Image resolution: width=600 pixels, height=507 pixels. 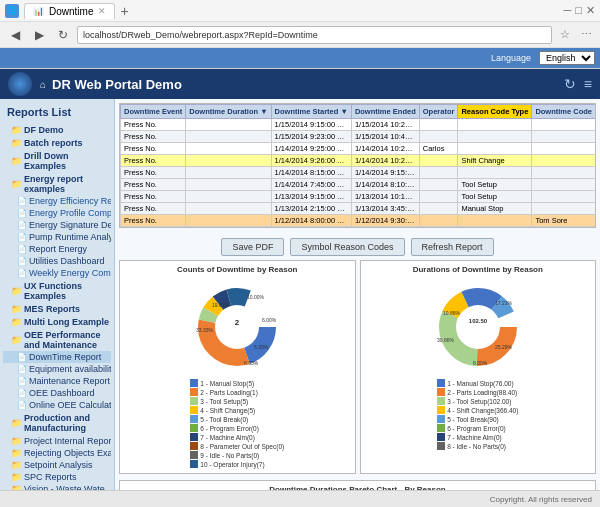 I want to click on cell-reason: Shift Change, so click(x=495, y=161).